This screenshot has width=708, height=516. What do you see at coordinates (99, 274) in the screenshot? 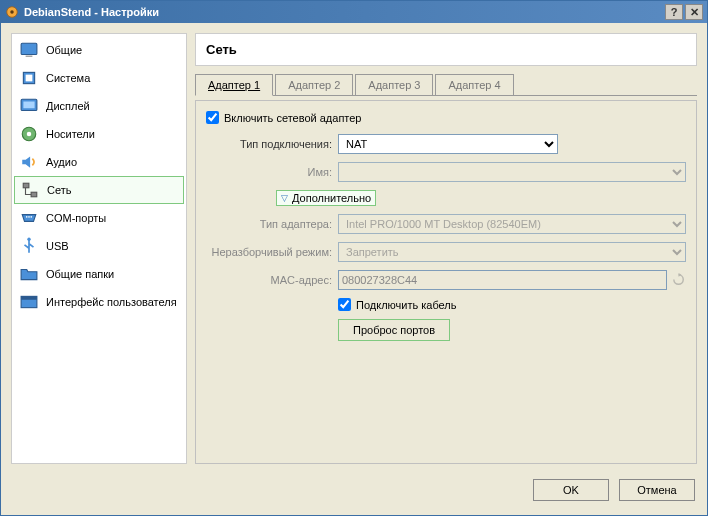
I see `sidebar-item-shared: Общие папки` at bounding box center [99, 274].